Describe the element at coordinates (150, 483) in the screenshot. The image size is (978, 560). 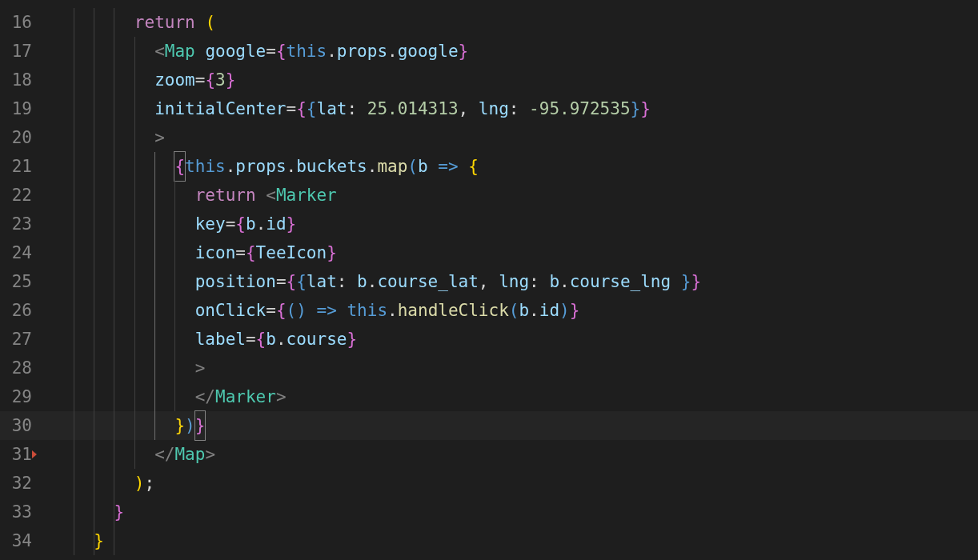
I see `code-token: ;` at that location.